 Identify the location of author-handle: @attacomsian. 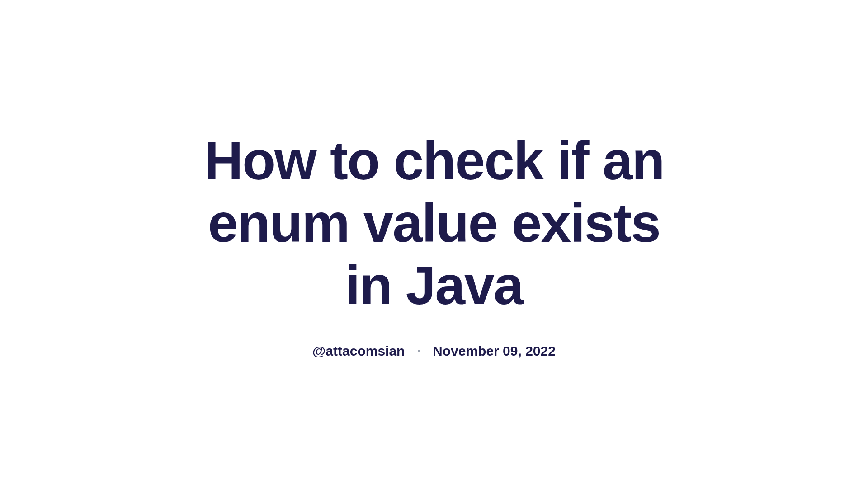
(359, 351).